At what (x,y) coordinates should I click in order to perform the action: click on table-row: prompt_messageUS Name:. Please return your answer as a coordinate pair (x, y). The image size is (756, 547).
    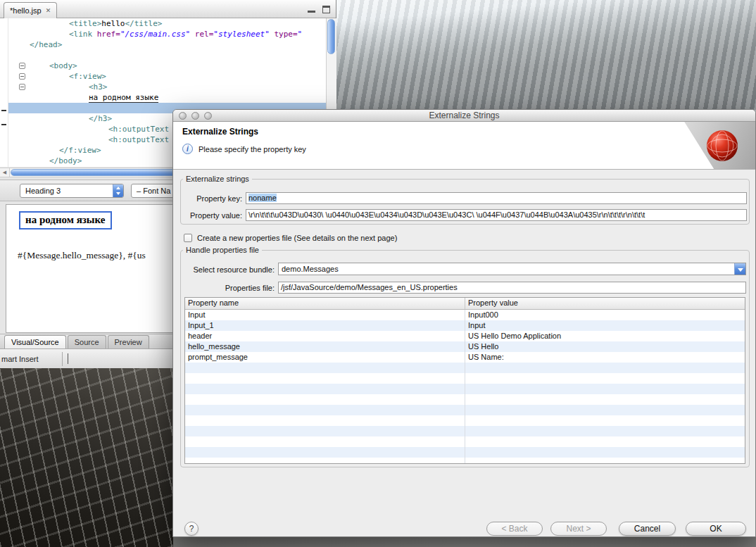
    Looking at the image, I should click on (465, 358).